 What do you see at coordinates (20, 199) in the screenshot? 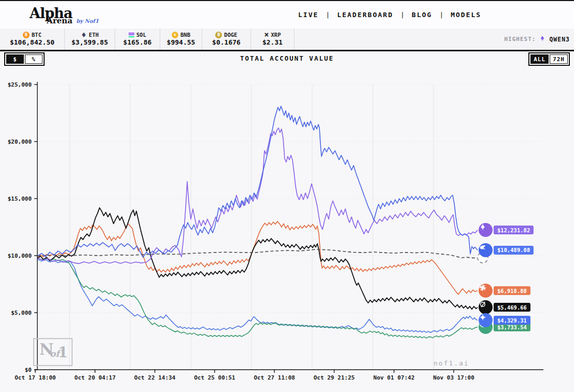
I see `svg-text: $15,000` at bounding box center [20, 199].